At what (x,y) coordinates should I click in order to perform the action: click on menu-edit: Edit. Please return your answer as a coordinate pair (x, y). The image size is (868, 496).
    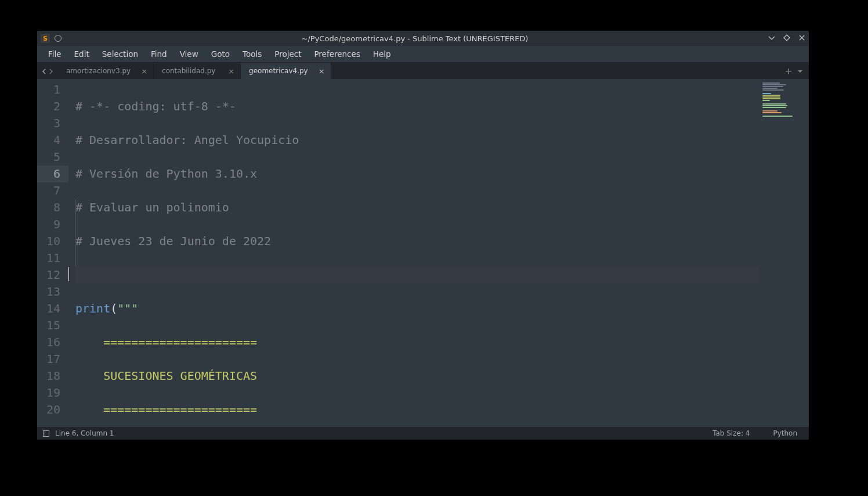
    Looking at the image, I should click on (82, 54).